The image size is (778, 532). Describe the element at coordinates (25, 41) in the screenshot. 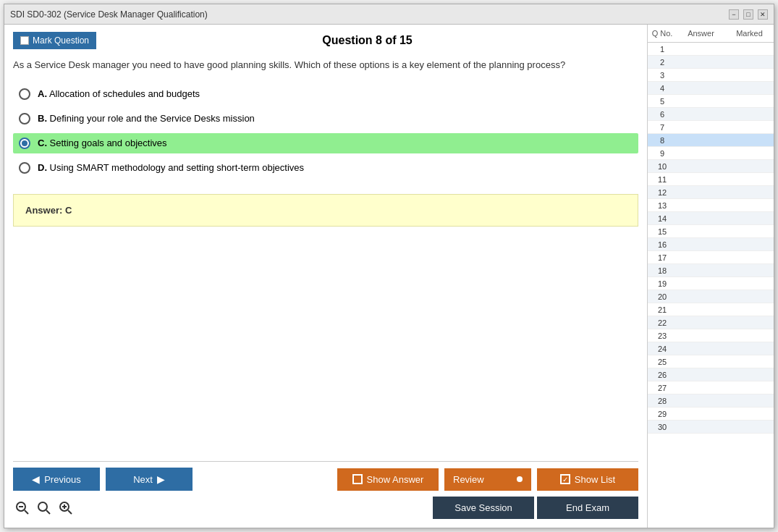

I see `mark-checkbox-icon` at that location.